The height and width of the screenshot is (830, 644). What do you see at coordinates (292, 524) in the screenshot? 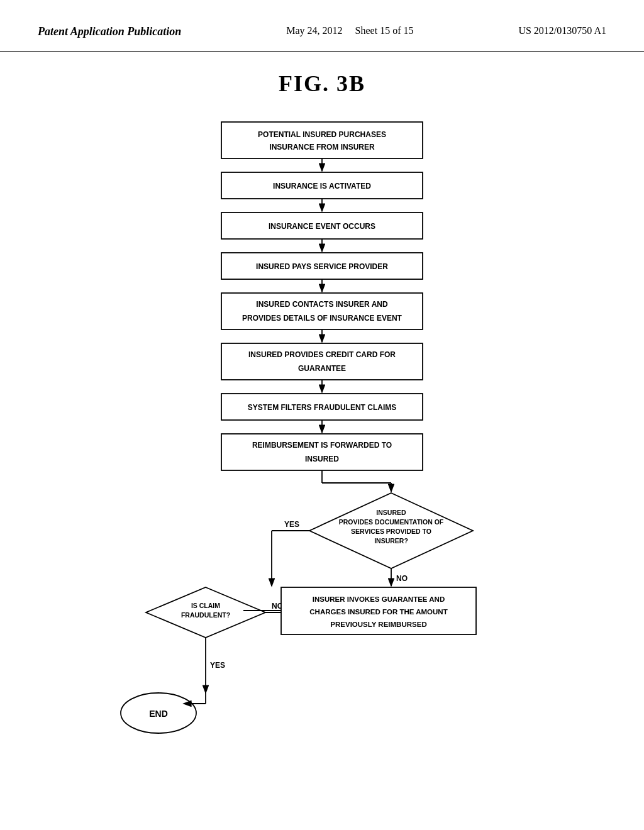
I see `f-yes1: YES` at bounding box center [292, 524].